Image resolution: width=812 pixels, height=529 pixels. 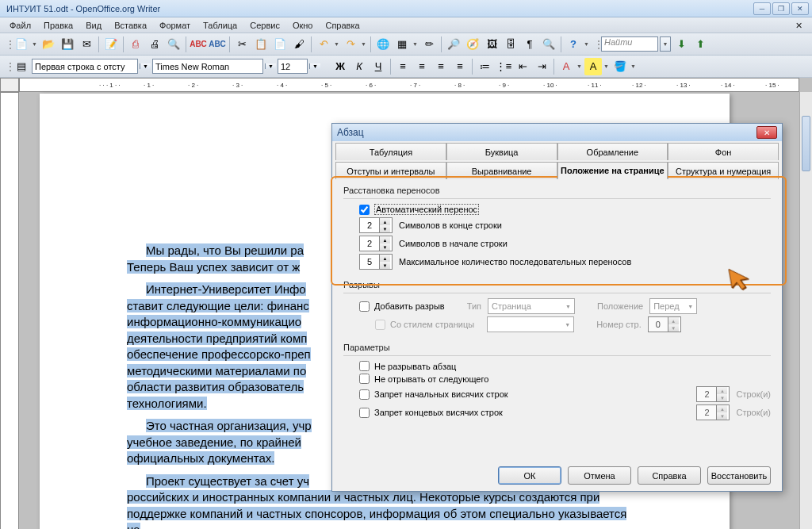 What do you see at coordinates (376, 225) in the screenshot?
I see `end-chars-spinner: ▲▼` at bounding box center [376, 225].